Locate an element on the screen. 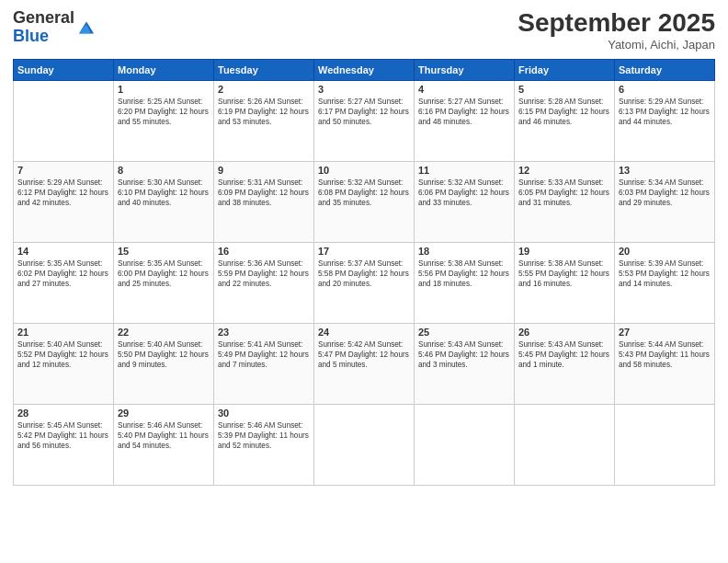 The height and width of the screenshot is (563, 728). day-number: 9 is located at coordinates (264, 170).